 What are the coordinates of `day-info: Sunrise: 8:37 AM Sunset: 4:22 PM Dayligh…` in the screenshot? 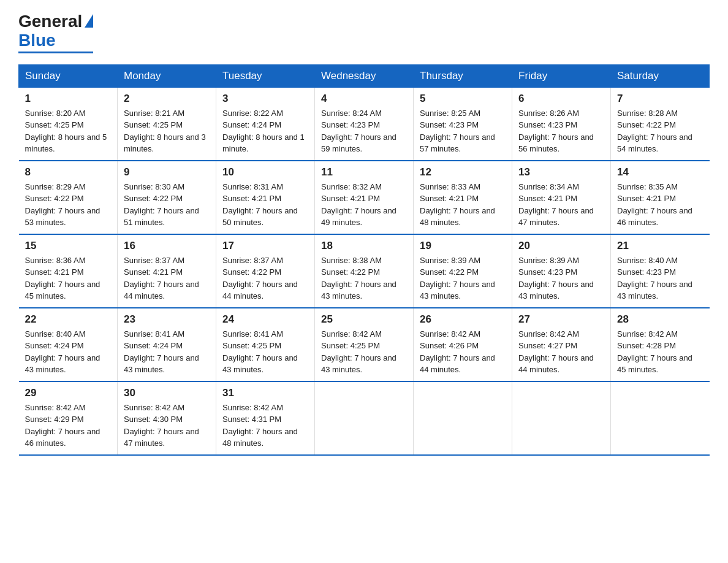 It's located at (265, 278).